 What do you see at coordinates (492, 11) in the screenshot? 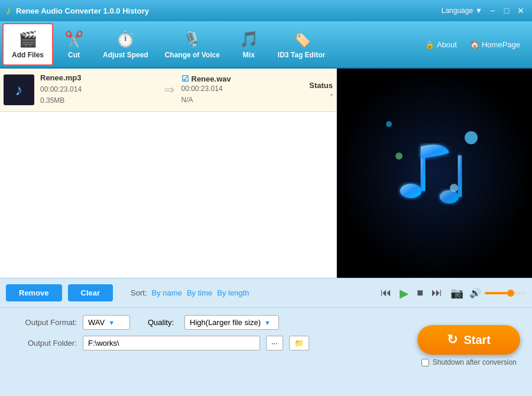
I see `minimize-button: −` at bounding box center [492, 11].